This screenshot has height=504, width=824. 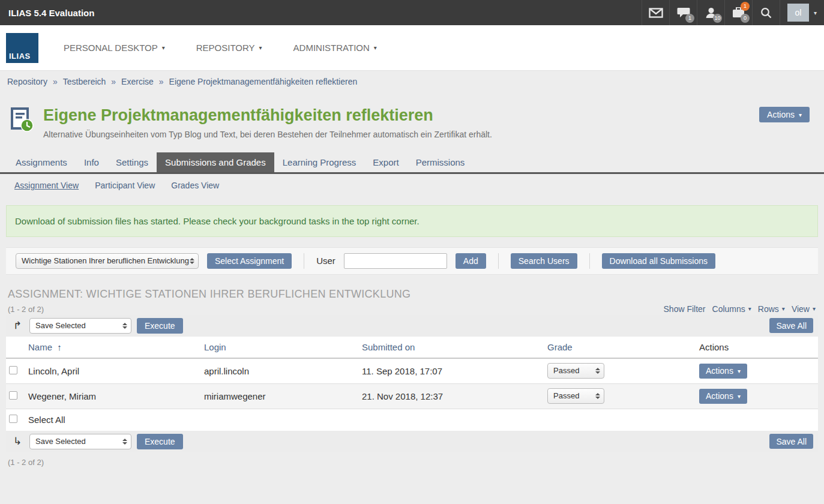 I want to click on select-all-checkbox, so click(x=13, y=419).